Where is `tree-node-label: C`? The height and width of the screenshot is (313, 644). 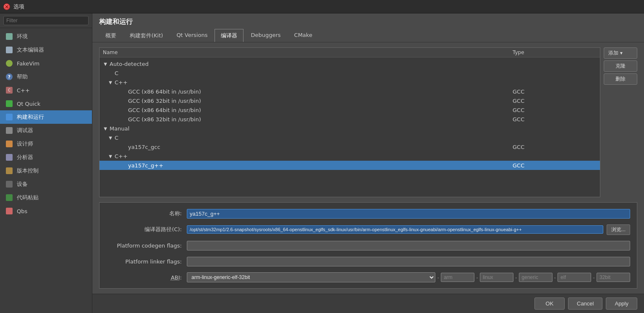
tree-node-label: C is located at coordinates (117, 138).